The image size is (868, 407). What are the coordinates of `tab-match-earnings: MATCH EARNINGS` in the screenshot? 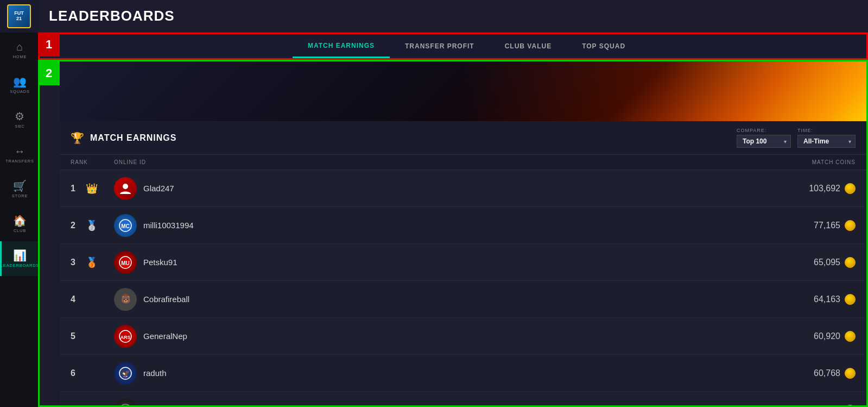 It's located at (341, 46).